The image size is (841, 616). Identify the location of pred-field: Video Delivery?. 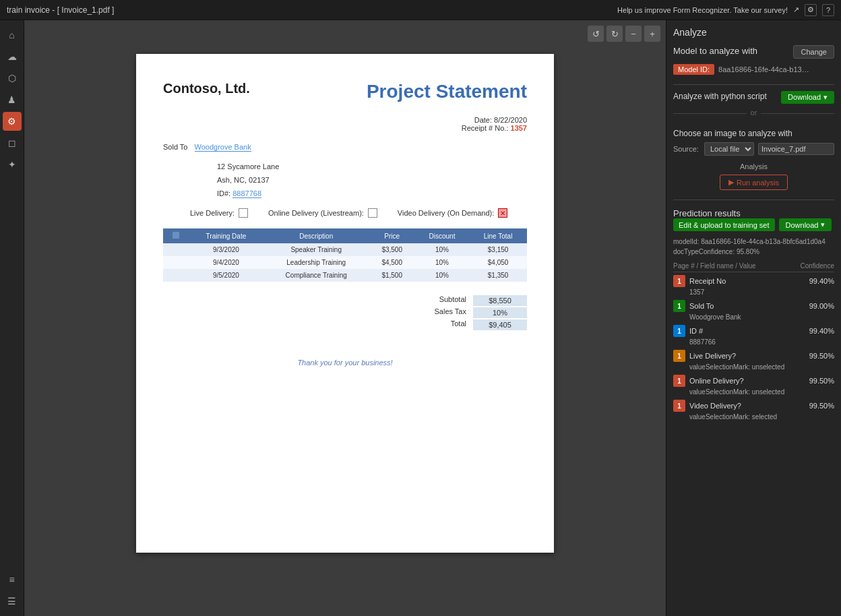
(747, 406).